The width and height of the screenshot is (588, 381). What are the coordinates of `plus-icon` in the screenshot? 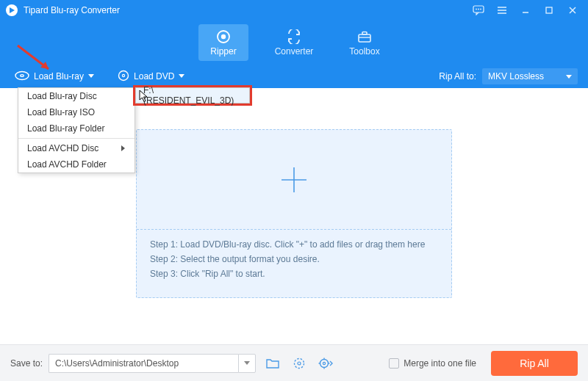 It's located at (294, 180).